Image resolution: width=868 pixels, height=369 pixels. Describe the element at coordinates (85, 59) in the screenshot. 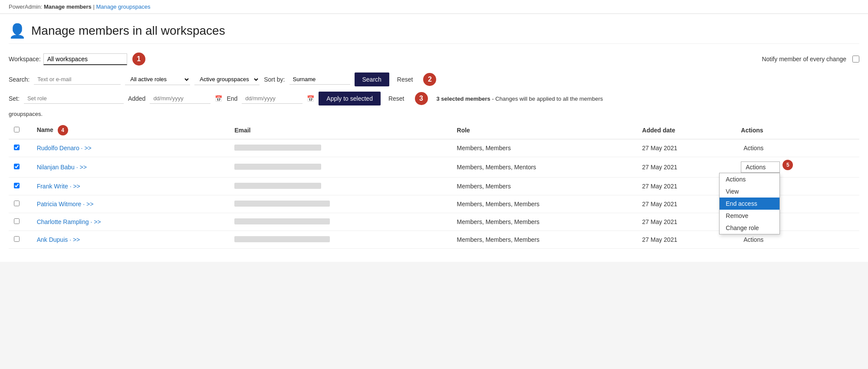

I see `workspace-input` at that location.